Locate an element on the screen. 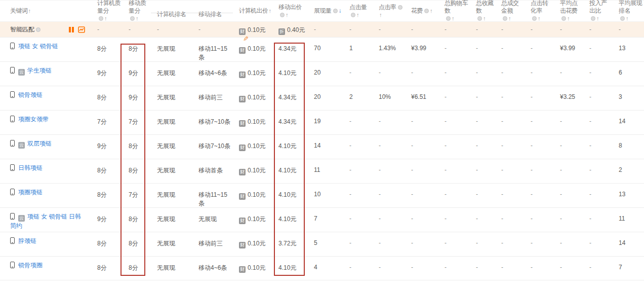  phone-icon is located at coordinates (12, 70).